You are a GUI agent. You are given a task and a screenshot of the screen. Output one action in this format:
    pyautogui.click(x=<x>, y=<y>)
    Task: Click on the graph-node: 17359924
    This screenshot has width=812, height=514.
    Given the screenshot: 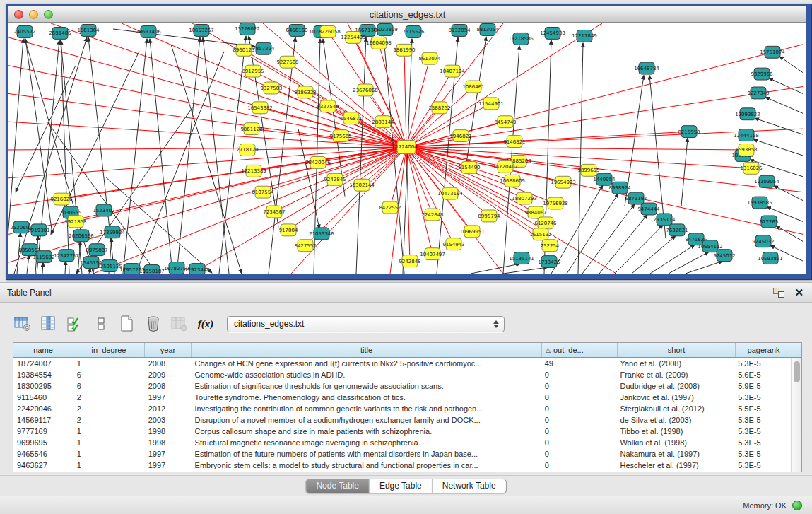 What is the action you would take?
    pyautogui.click(x=112, y=232)
    